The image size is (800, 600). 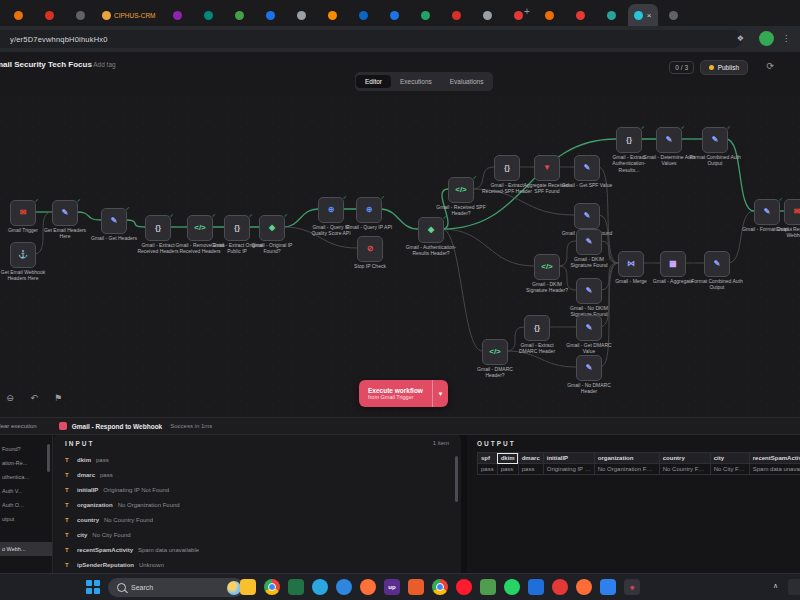 I want to click on run-list-item: uthentica..., so click(x=26, y=477).